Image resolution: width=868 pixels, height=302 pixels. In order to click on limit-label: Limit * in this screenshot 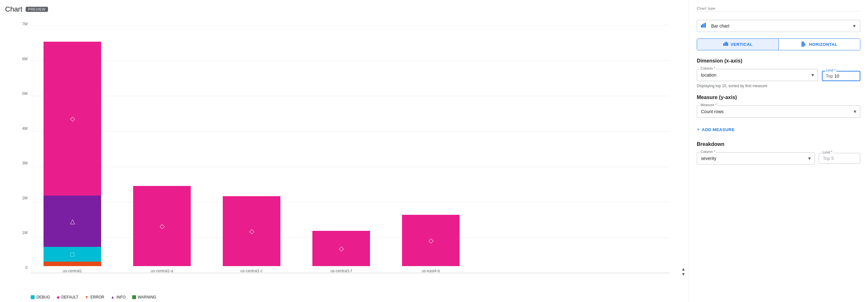, I will do `click(831, 70)`.